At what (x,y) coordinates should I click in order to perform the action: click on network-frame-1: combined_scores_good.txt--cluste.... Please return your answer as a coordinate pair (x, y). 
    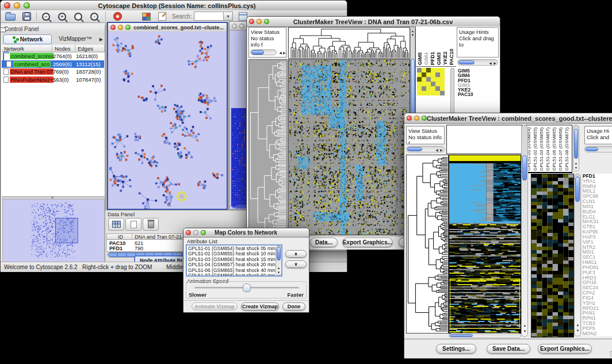
    Looking at the image, I should click on (167, 116).